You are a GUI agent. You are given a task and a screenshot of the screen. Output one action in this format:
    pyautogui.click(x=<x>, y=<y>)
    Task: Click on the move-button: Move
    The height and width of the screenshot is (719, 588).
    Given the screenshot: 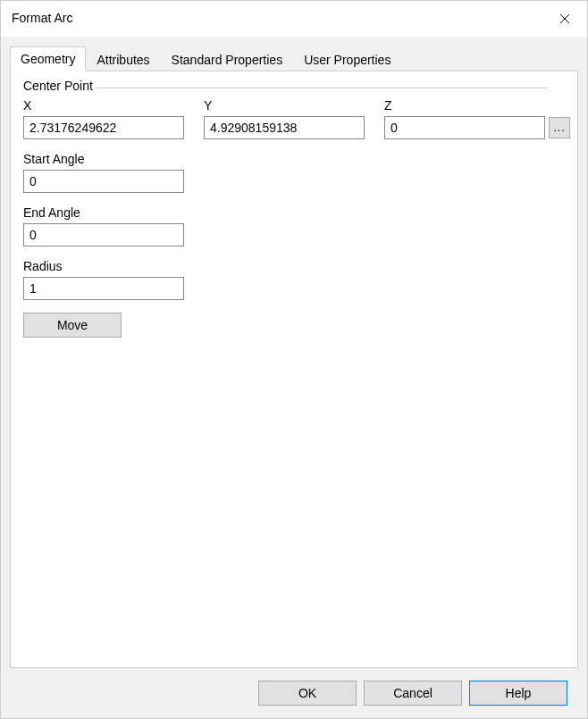 What is the action you would take?
    pyautogui.click(x=72, y=325)
    